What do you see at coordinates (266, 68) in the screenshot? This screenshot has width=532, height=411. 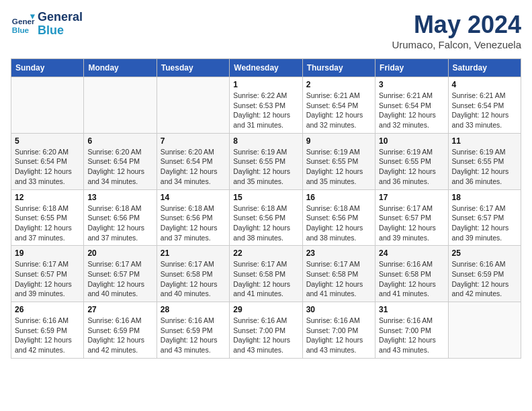 I see `calendar-header: SundayMondayTuesdayWednesdayThursdayFrid…` at bounding box center [266, 68].